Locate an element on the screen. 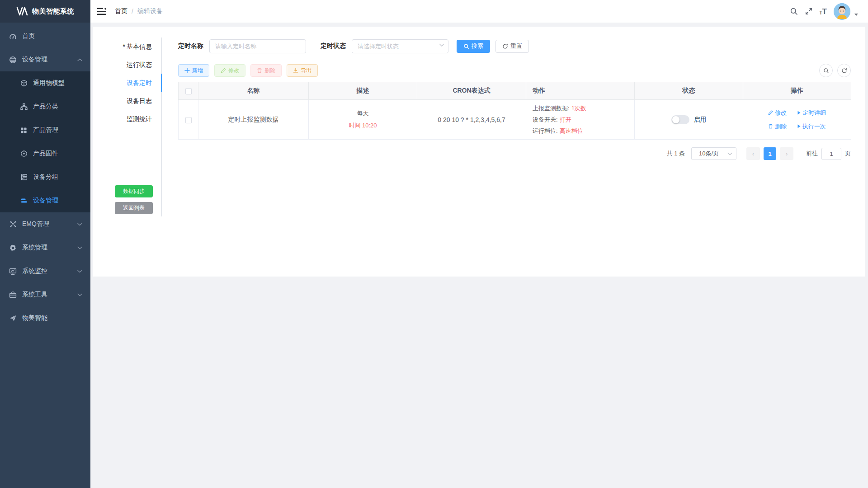  cell-desc: 每天 时间 10:20 is located at coordinates (363, 120).